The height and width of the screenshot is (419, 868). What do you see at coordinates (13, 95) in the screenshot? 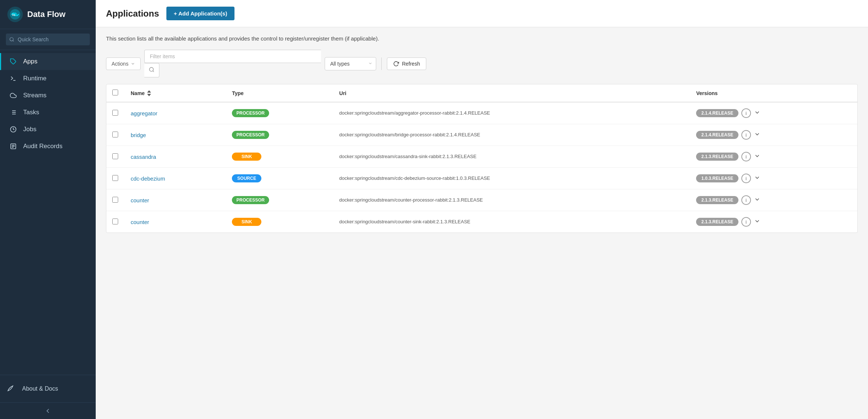
I see `cloud-icon` at bounding box center [13, 95].